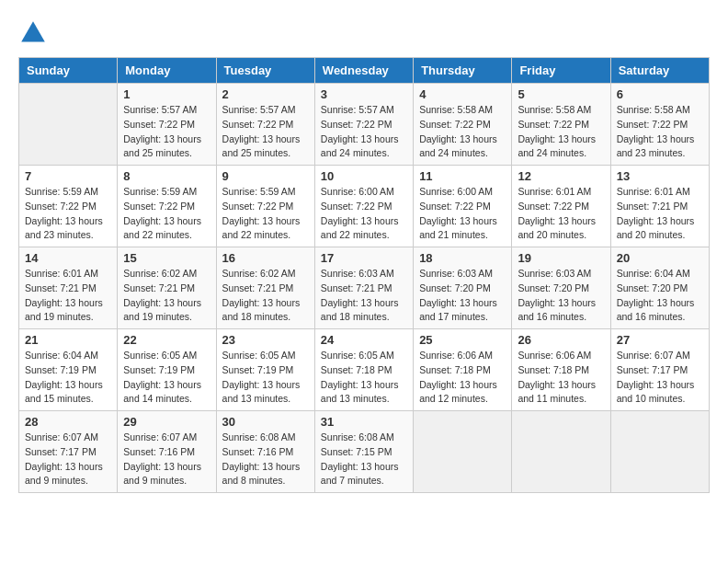 This screenshot has width=728, height=563. Describe the element at coordinates (561, 71) in the screenshot. I see `weekday-header-friday: Friday` at that location.